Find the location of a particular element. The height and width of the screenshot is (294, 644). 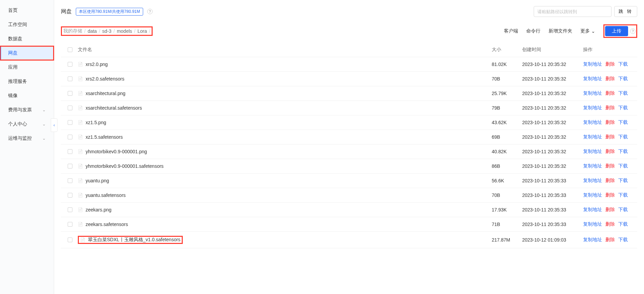

new-folder-link: 新增文件夹 is located at coordinates (560, 31).